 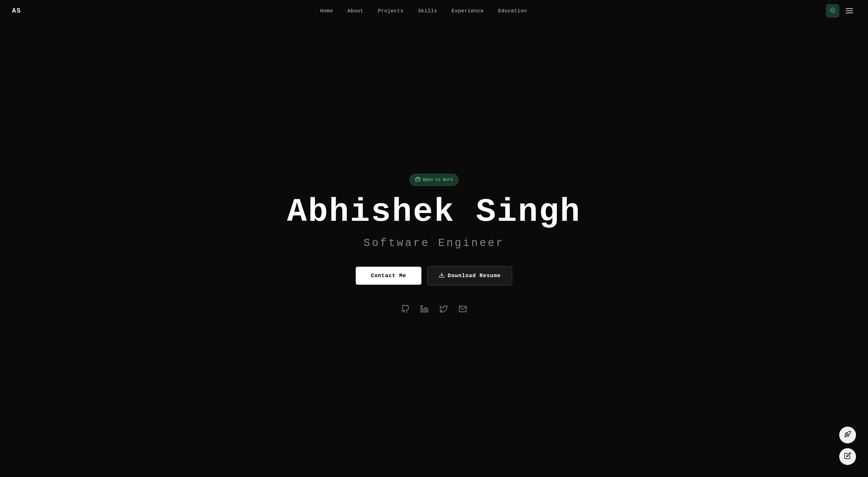 I want to click on theme-toggle-button, so click(x=833, y=11).